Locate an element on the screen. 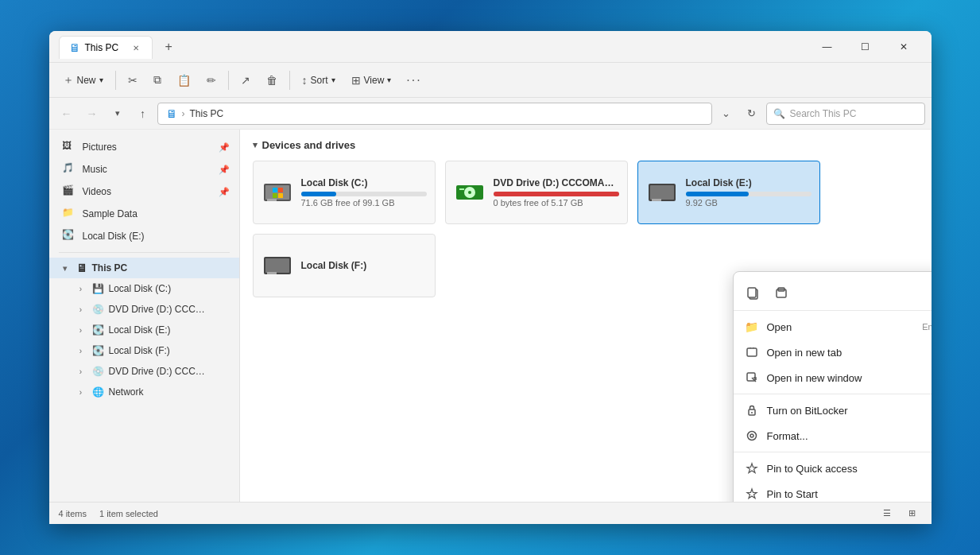  back-button: ← is located at coordinates (67, 114).